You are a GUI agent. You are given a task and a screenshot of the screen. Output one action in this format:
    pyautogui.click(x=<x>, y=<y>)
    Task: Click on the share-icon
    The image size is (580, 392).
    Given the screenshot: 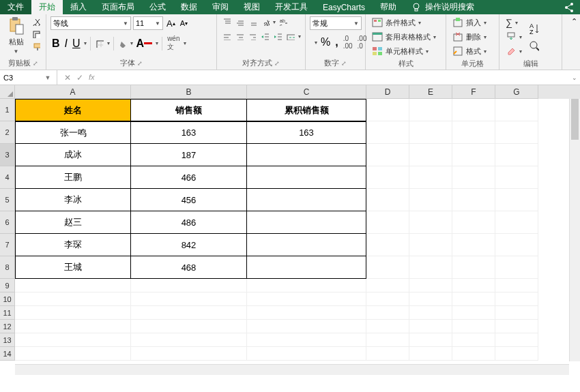 What is the action you would take?
    pyautogui.click(x=569, y=7)
    